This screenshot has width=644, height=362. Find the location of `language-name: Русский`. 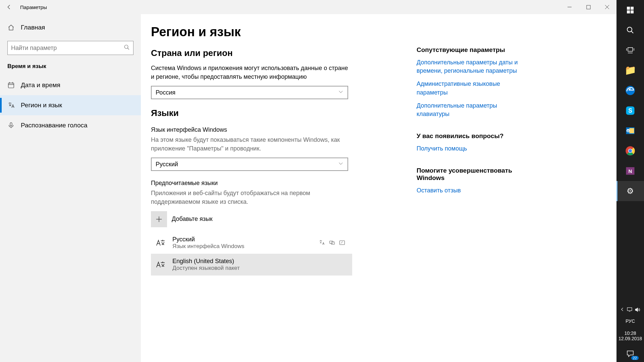

language-name: Русский is located at coordinates (208, 239).